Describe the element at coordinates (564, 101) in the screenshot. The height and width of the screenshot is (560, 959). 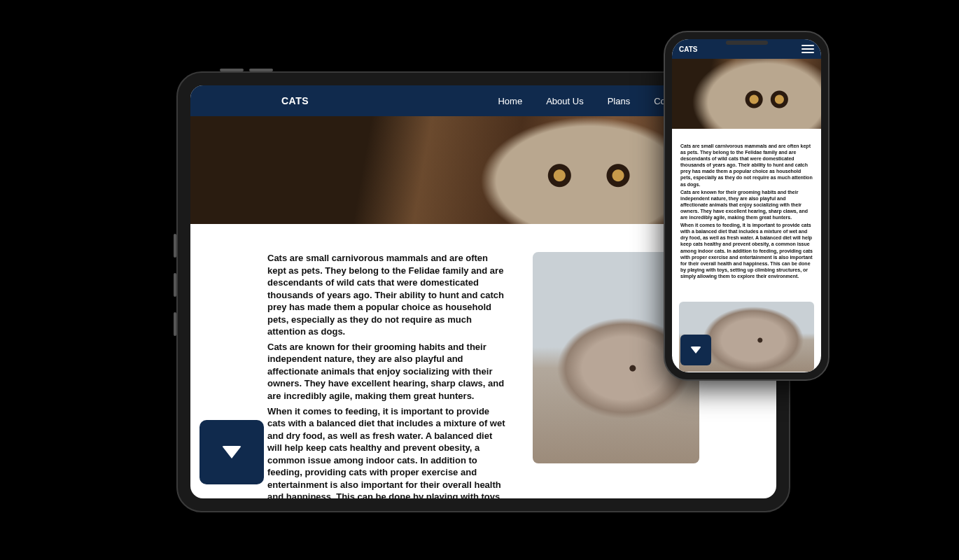
I see `nav-link-about: About Us` at that location.